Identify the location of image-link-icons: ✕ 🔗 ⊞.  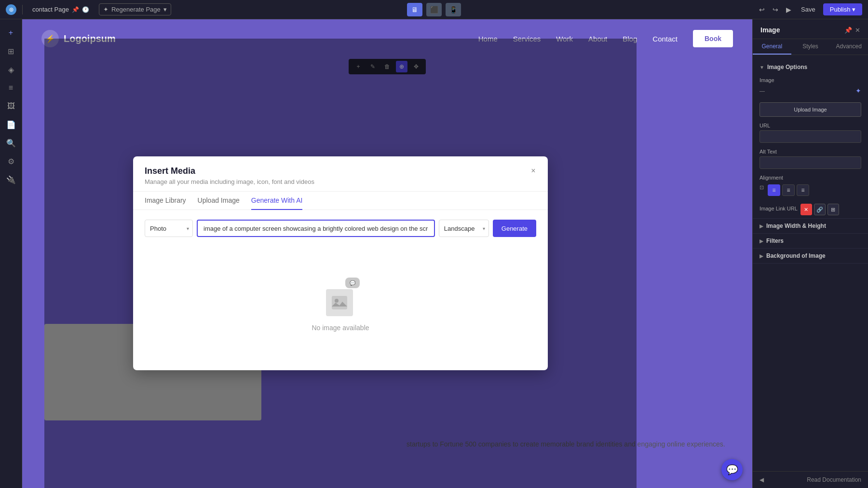
(820, 209).